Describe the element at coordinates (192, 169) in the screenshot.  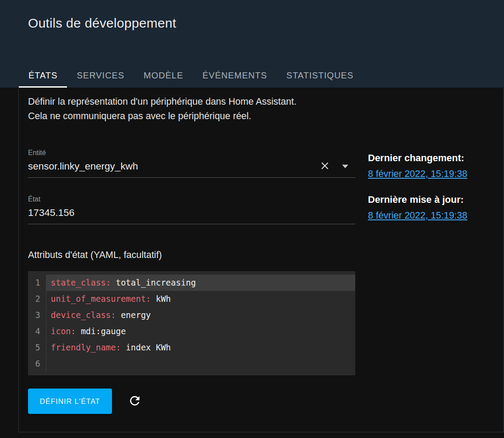
I see `entity-input-row` at that location.